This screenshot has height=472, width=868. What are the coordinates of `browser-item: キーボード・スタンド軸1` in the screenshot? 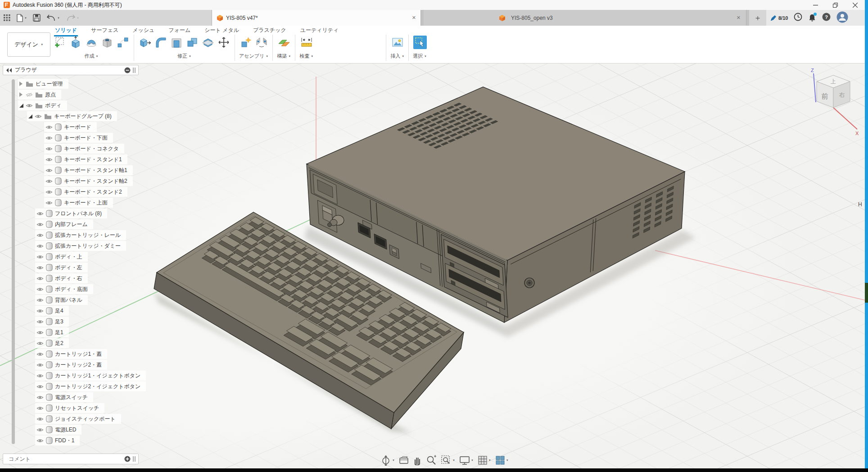 It's located at (71, 170).